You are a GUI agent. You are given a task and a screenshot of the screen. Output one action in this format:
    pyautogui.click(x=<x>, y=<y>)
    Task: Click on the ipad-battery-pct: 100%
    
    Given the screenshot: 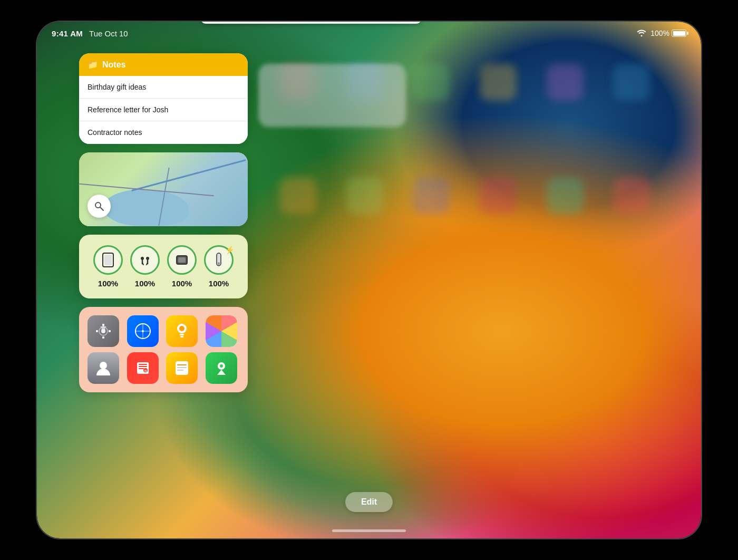 What is the action you would take?
    pyautogui.click(x=108, y=284)
    